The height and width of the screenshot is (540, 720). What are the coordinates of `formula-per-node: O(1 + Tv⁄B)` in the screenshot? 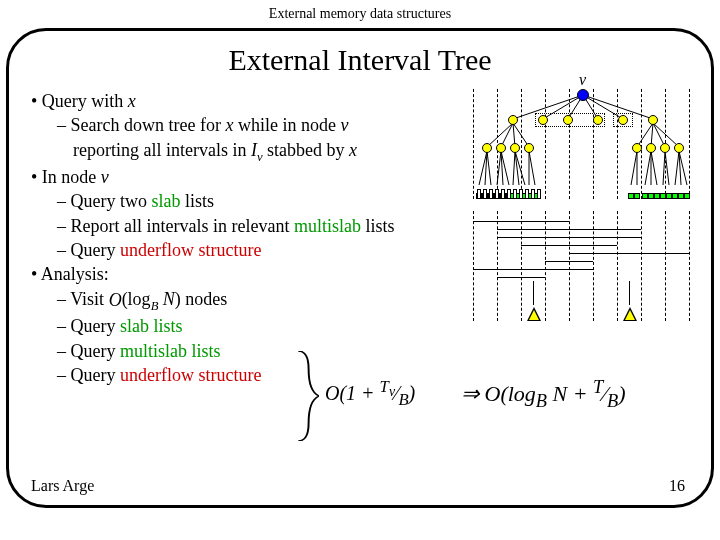 It's located at (370, 394).